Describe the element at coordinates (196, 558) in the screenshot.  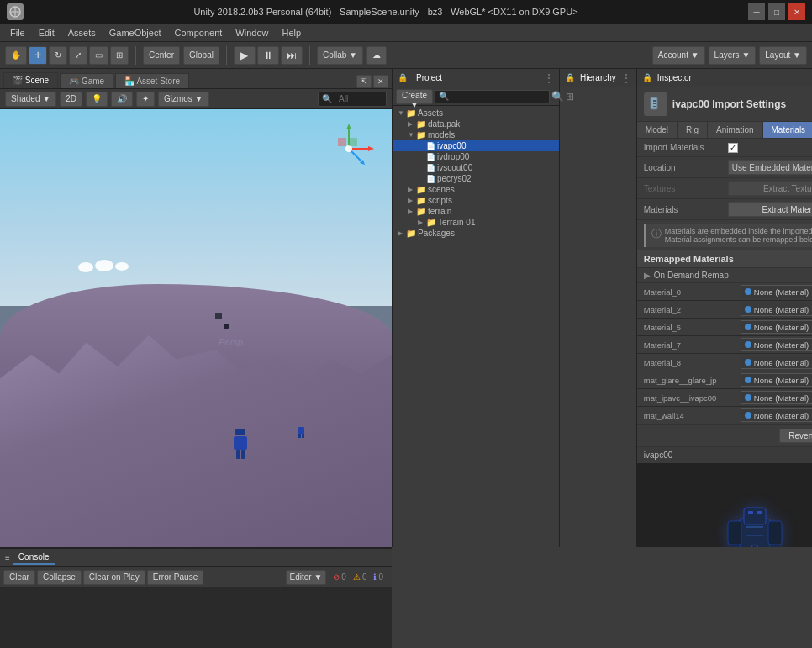
I see `console-header: ≡ Console` at that location.